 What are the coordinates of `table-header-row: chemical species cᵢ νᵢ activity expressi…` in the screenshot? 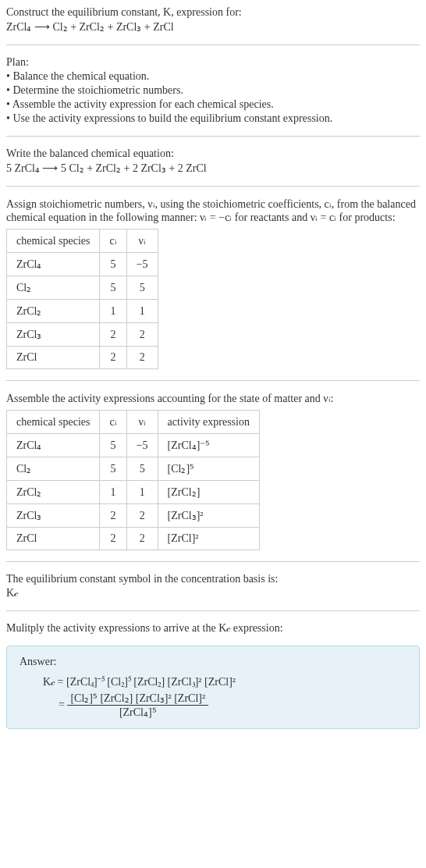 It's located at (133, 422).